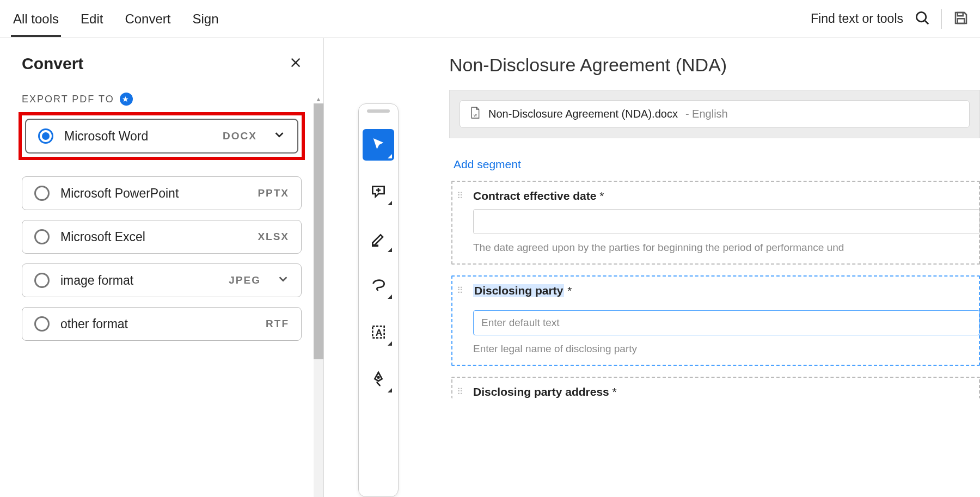 Image resolution: width=980 pixels, height=497 pixels. Describe the element at coordinates (714, 114) in the screenshot. I see `document-file-header: W Non-Disclosure Agreement (NDA).docx - …` at that location.